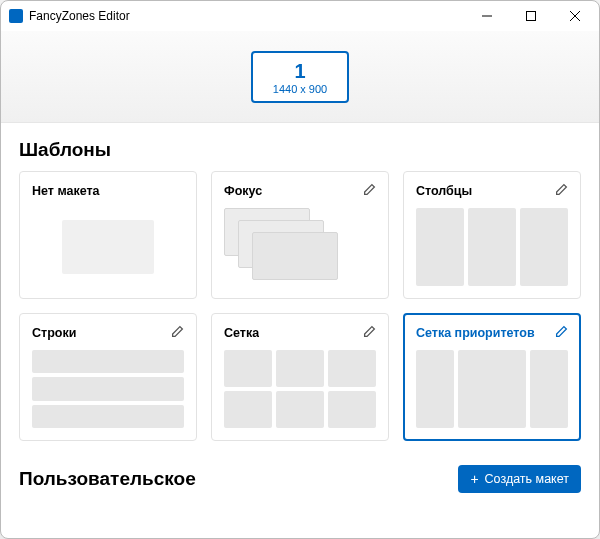 Image resolution: width=600 pixels, height=539 pixels. What do you see at coordinates (300, 77) in the screenshot?
I see `monitor-card: 1 1440 x 900` at bounding box center [300, 77].